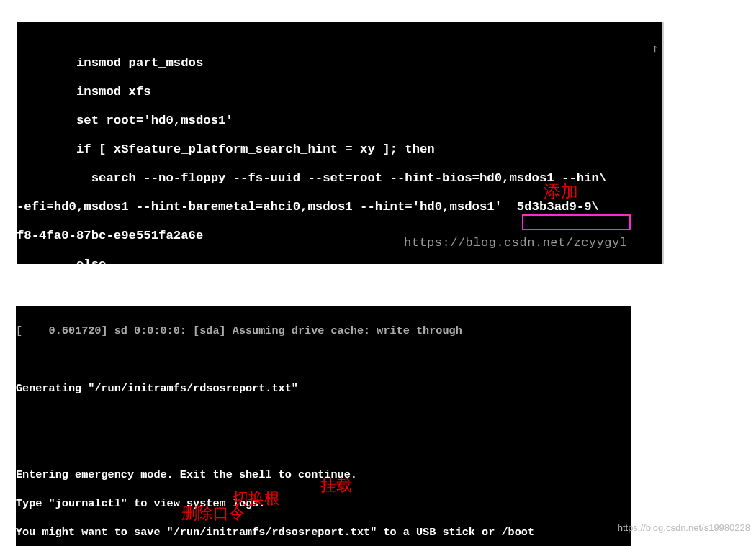  I want to click on watermark-text: https://blog.csdn.net/zcyygyl, so click(516, 243).